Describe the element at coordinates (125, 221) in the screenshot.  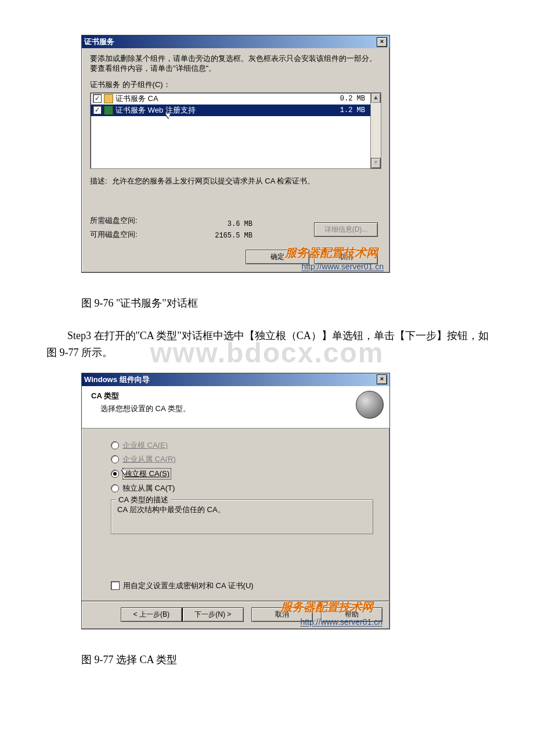
I see `space-required-label: 所需磁盘空间:` at that location.